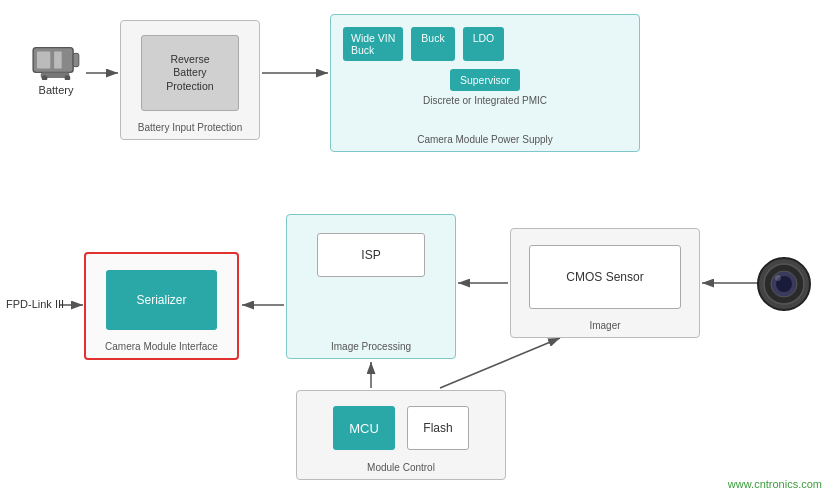 This screenshot has height=500, width=836. I want to click on mc-inner-row: MCU Flash, so click(401, 428).